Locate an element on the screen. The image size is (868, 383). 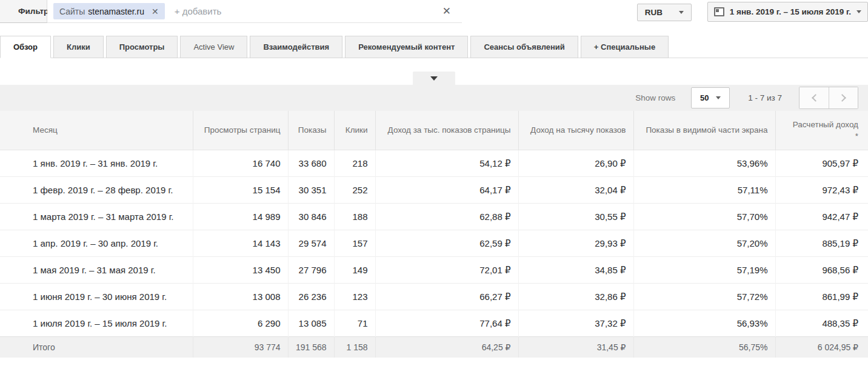
filter-chip: Сайты stenamaster.ru ✕ is located at coordinates (109, 11).